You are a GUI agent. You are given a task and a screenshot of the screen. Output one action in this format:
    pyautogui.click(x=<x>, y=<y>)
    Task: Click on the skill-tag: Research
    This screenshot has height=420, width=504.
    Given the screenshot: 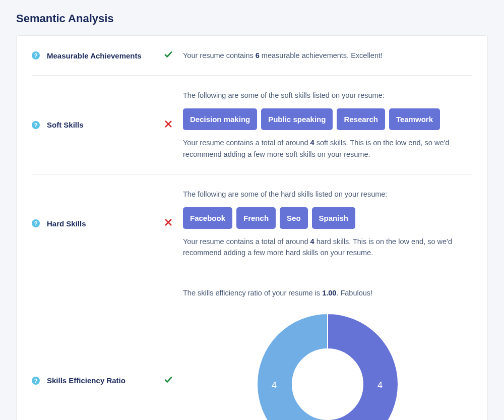 What is the action you would take?
    pyautogui.click(x=361, y=119)
    